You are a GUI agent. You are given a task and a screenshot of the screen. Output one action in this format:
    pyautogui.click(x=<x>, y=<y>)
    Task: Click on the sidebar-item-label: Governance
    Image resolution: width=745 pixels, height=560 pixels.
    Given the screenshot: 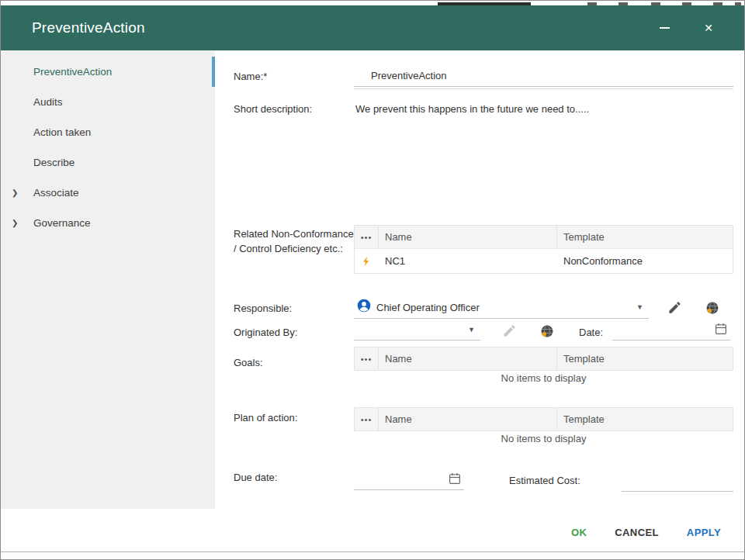 What is the action you would take?
    pyautogui.click(x=62, y=223)
    